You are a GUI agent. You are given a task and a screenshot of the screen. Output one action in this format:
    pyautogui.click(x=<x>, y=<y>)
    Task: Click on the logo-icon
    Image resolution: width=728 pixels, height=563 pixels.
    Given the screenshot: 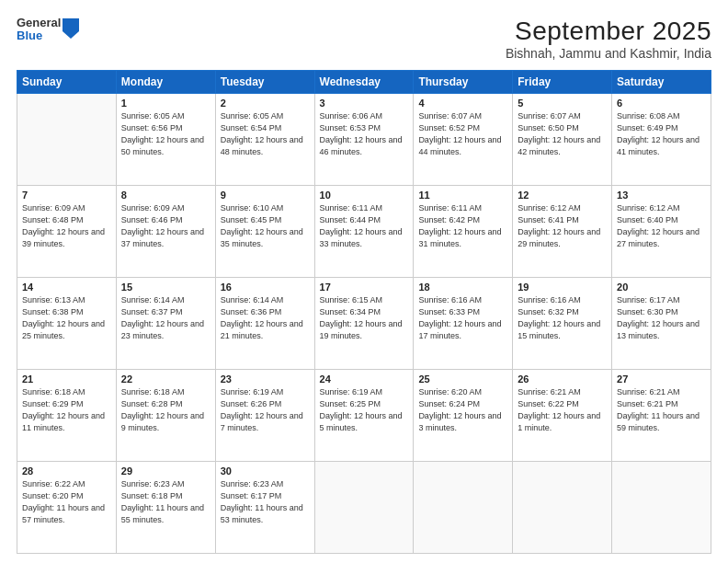 What is the action you would take?
    pyautogui.click(x=71, y=29)
    